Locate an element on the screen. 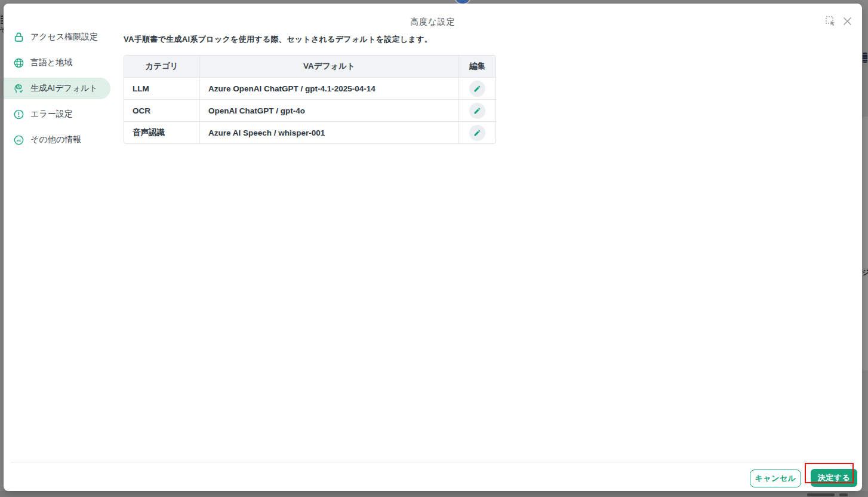 This screenshot has height=497, width=868. category-cell: 音声認識 is located at coordinates (162, 133).